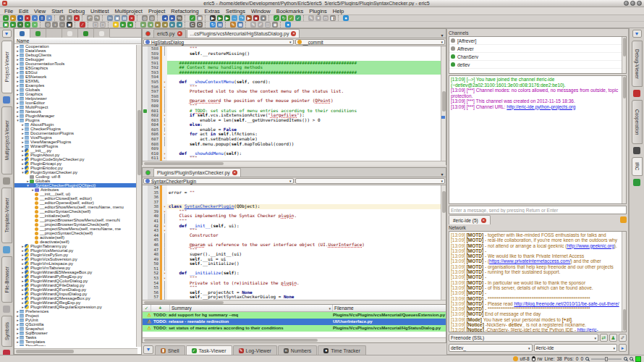  Describe the element at coordinates (213, 25) in the screenshot. I see `refresh-icon: ↻` at that location.